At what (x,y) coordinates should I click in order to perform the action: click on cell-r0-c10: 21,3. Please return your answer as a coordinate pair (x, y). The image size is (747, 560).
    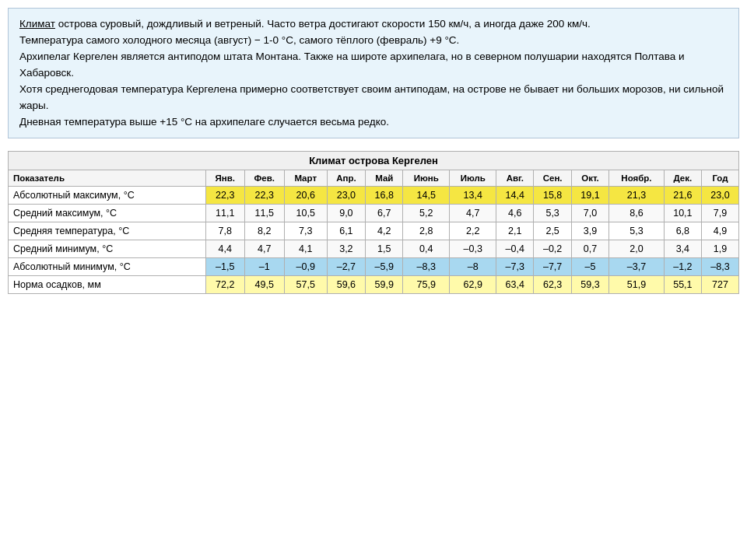
    Looking at the image, I should click on (637, 196).